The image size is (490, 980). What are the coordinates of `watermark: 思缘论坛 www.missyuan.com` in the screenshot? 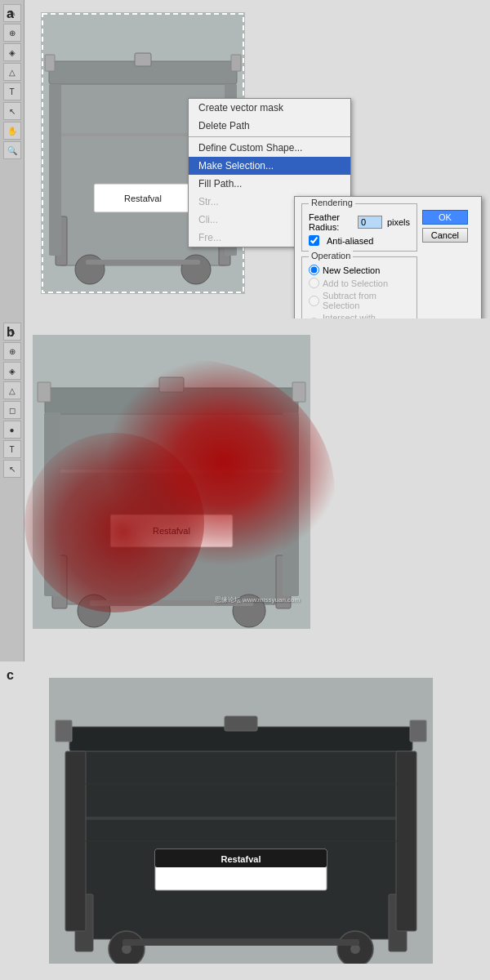 It's located at (257, 599).